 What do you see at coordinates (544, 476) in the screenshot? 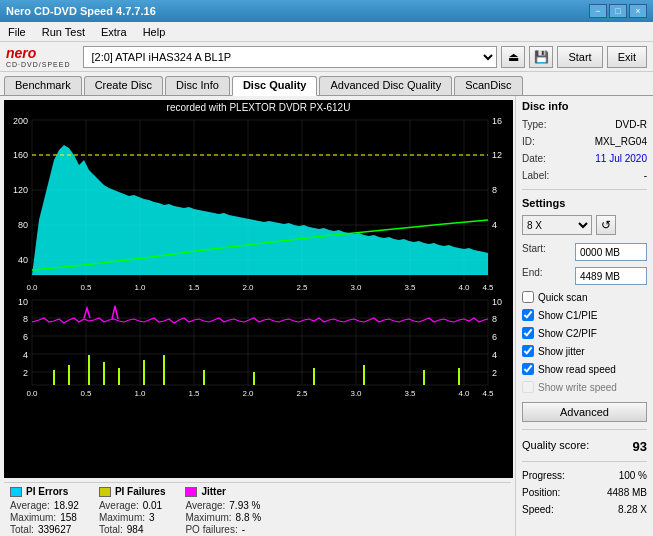
I see `progress-label: Progress:` at bounding box center [544, 476].